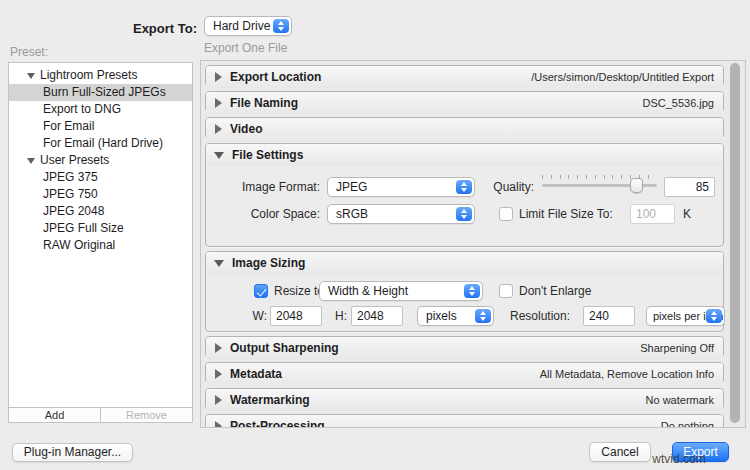 The width and height of the screenshot is (750, 470). What do you see at coordinates (263, 187) in the screenshot?
I see `image-format-label: Image Format:` at bounding box center [263, 187].